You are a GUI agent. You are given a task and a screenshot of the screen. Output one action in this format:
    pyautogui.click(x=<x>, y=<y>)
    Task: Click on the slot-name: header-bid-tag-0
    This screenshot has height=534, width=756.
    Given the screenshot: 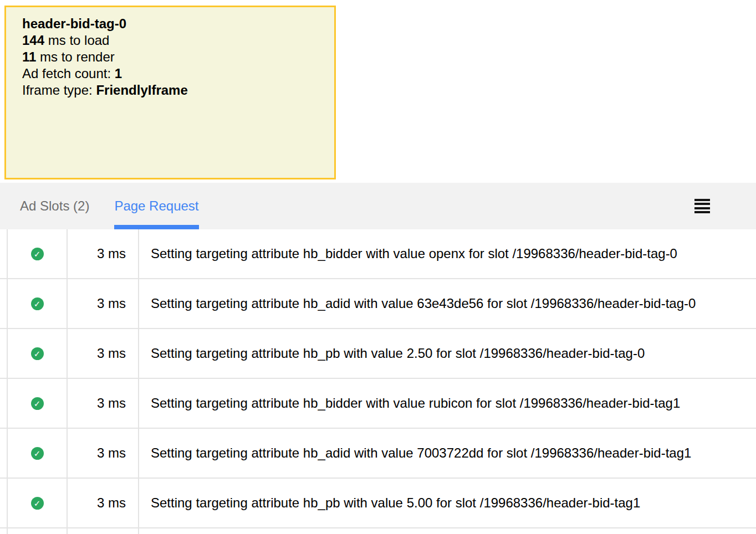 What is the action you would take?
    pyautogui.click(x=173, y=24)
    